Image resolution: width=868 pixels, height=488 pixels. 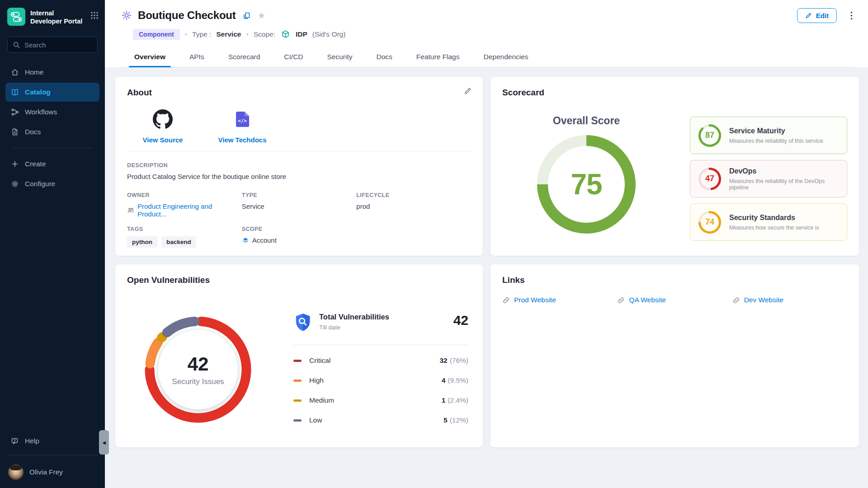 I want to click on scope-value: Account, so click(x=264, y=240).